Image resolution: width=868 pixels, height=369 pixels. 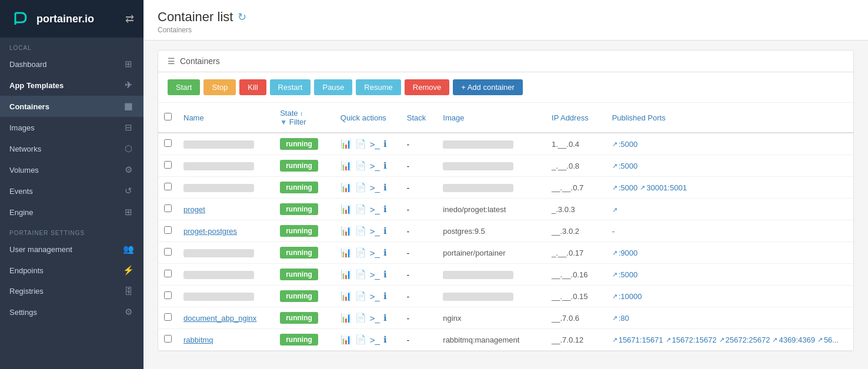 I want to click on row-name: rabbitmq, so click(x=226, y=340).